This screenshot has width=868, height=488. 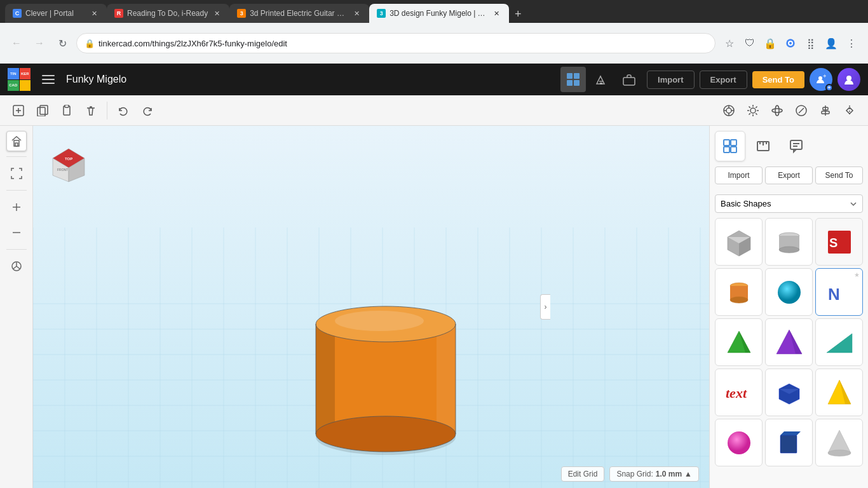 I want to click on zoom-in-button, so click(x=17, y=207).